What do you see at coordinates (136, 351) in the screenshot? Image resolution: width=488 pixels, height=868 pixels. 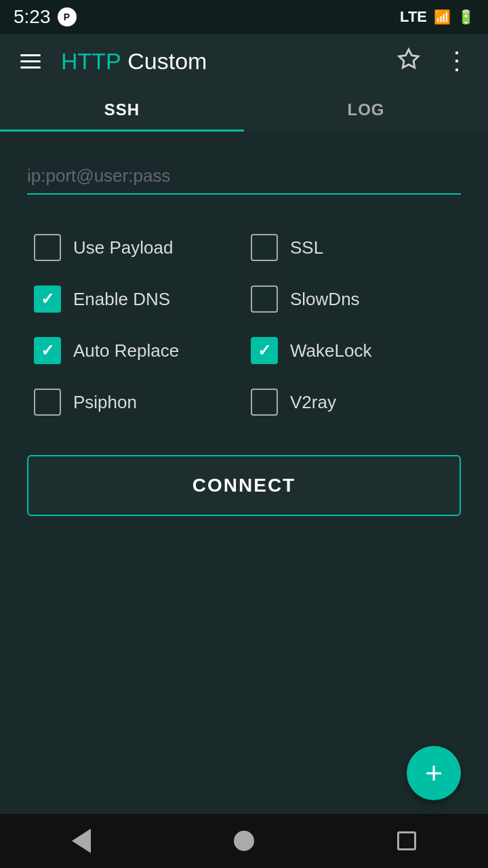 I see `option-auto-replace: Auto Replace` at bounding box center [136, 351].